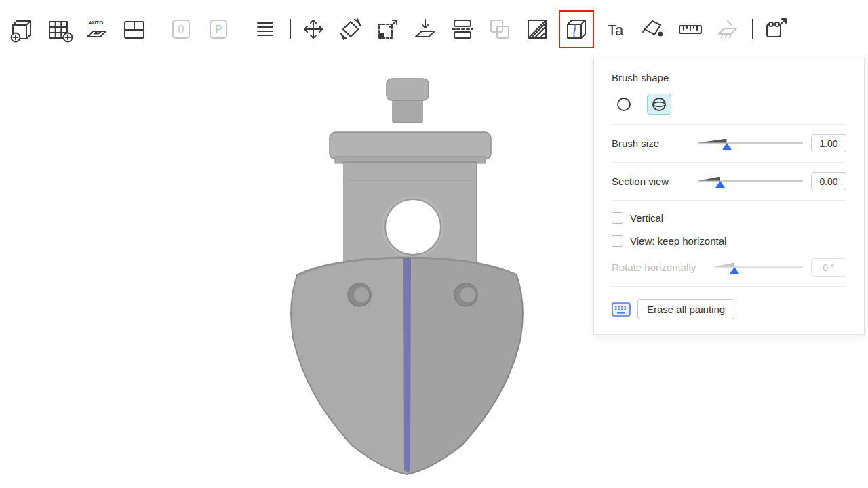 Image resolution: width=868 pixels, height=488 pixels. Describe the element at coordinates (759, 268) in the screenshot. I see `rotate-horizontally-slider` at that location.